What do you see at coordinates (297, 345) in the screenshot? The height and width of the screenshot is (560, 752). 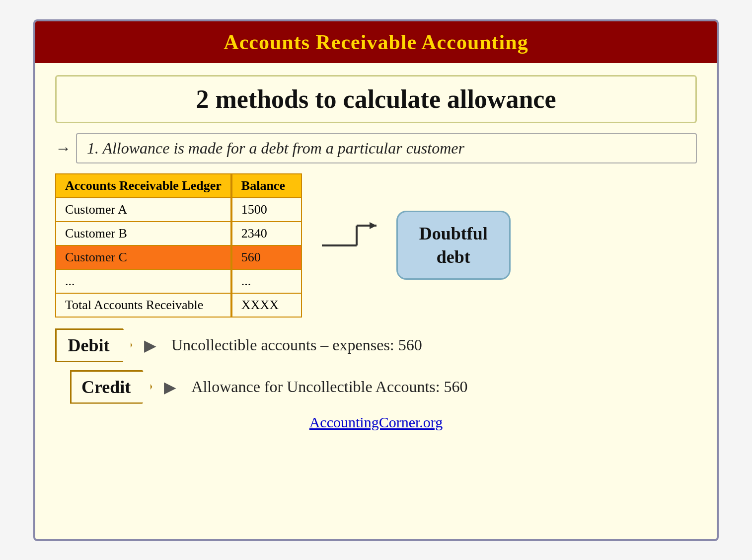 I see `debit-description: Uncollectible accounts – expenses: 560` at bounding box center [297, 345].